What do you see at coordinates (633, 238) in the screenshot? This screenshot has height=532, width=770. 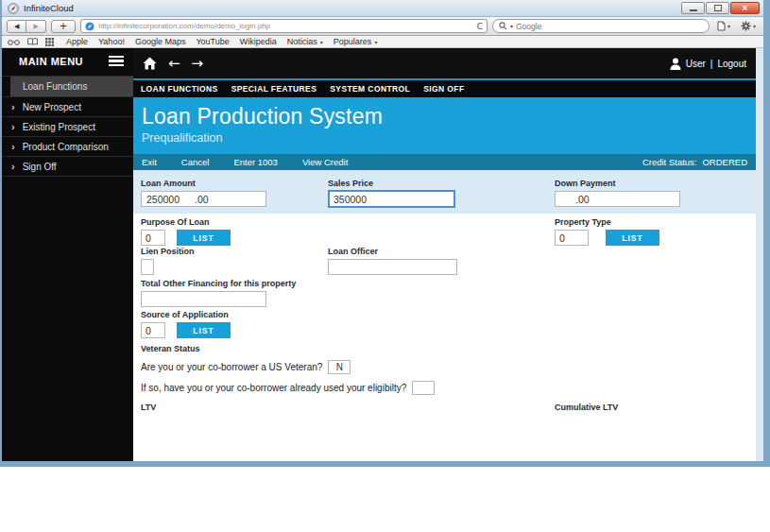 I see `property-type-list-button: LIST` at bounding box center [633, 238].